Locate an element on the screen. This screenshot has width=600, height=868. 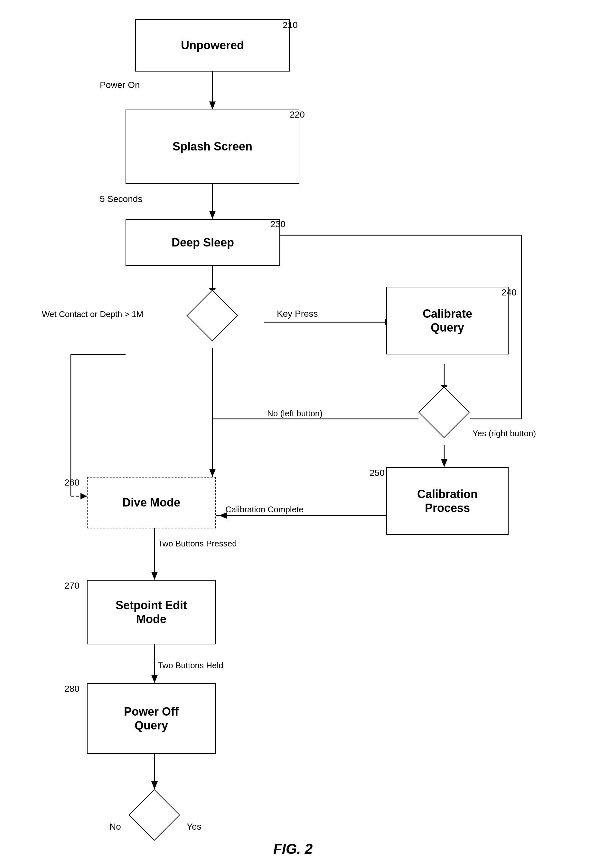
decision-diamond-calib is located at coordinates (444, 412).